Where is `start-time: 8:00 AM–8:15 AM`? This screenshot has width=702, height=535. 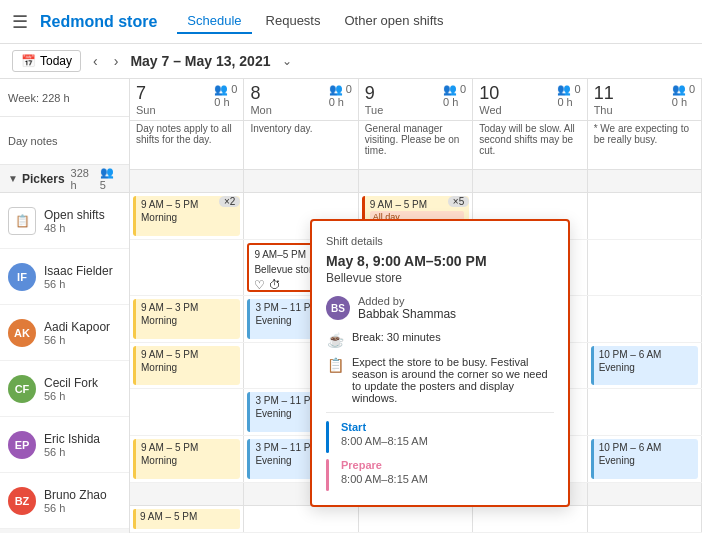 start-time: 8:00 AM–8:15 AM is located at coordinates (384, 441).